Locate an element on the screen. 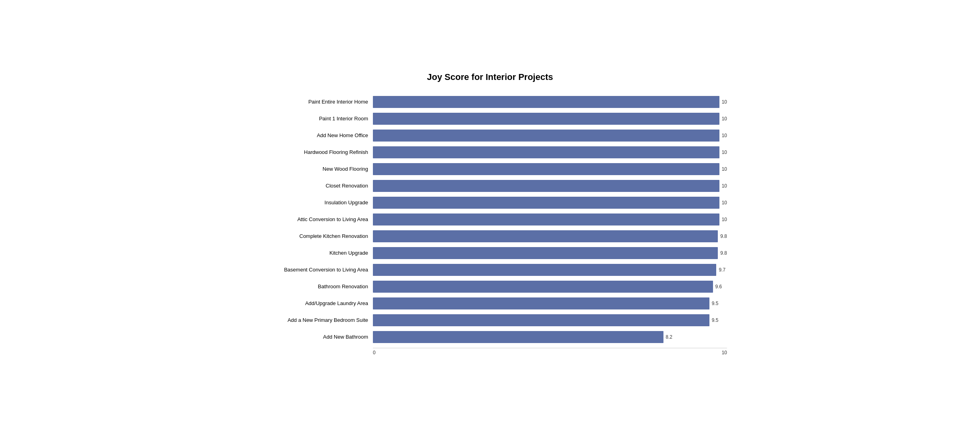  bar-label: Paint Entire Interior Home is located at coordinates (313, 102).